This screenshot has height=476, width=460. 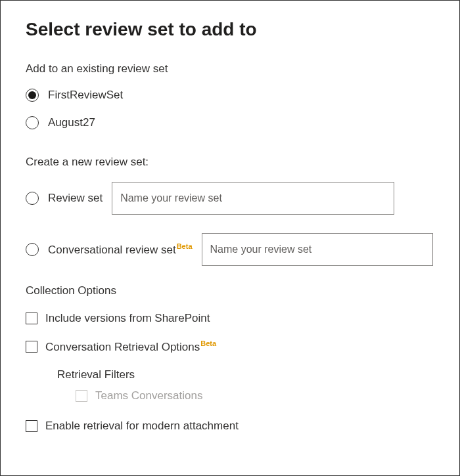 What do you see at coordinates (255, 396) in the screenshot?
I see `check-row-teams: Teams Conversations` at bounding box center [255, 396].